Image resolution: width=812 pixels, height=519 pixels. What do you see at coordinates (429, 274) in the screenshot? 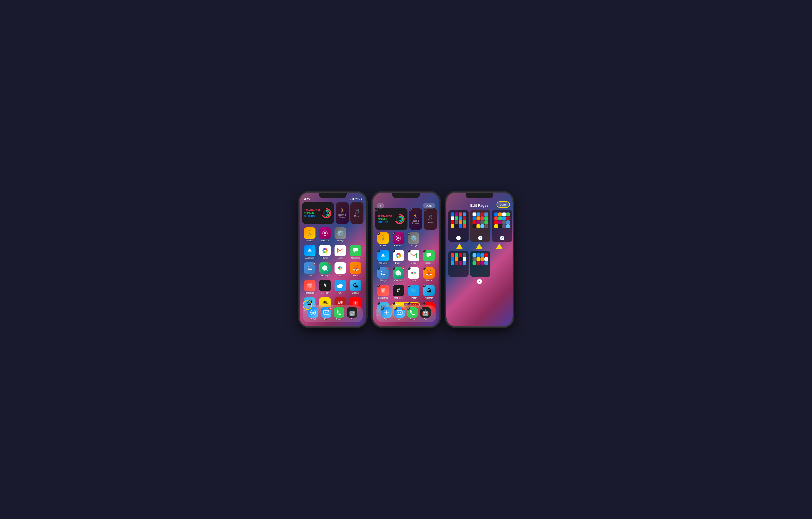
I see `firefox-app-edit: 🦊 Firefox` at bounding box center [429, 274].